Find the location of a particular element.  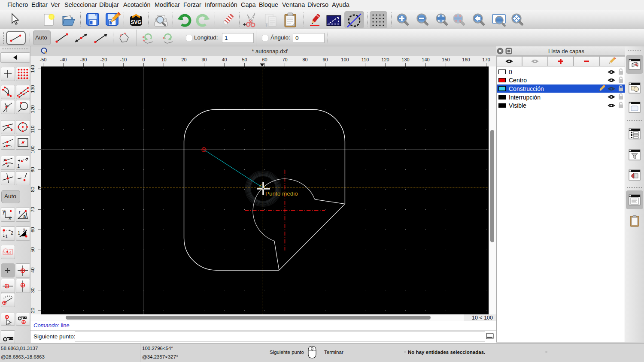

svg-text: Punto medio is located at coordinates (282, 194).